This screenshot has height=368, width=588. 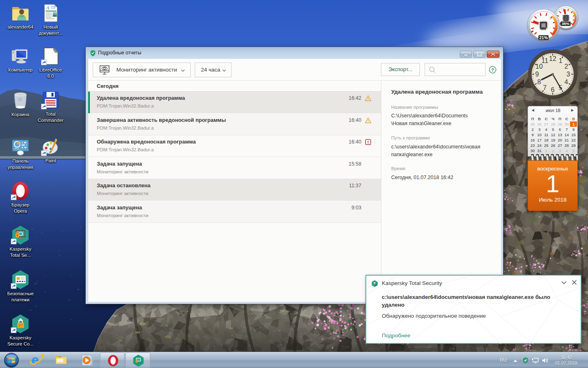 What do you see at coordinates (545, 88) in the screenshot?
I see `svg-text: 7` at bounding box center [545, 88].